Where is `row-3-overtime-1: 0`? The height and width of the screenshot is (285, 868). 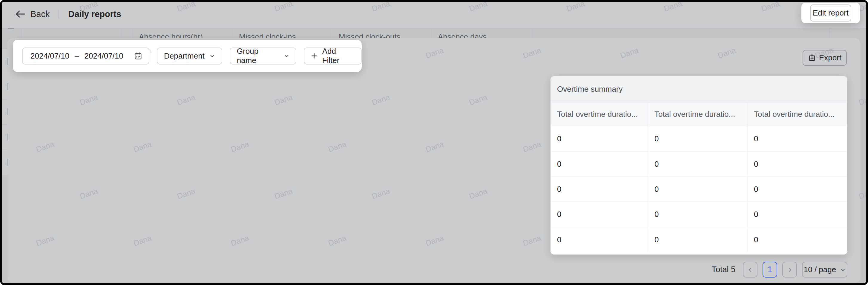
row-3-overtime-1: 0 is located at coordinates (599, 189).